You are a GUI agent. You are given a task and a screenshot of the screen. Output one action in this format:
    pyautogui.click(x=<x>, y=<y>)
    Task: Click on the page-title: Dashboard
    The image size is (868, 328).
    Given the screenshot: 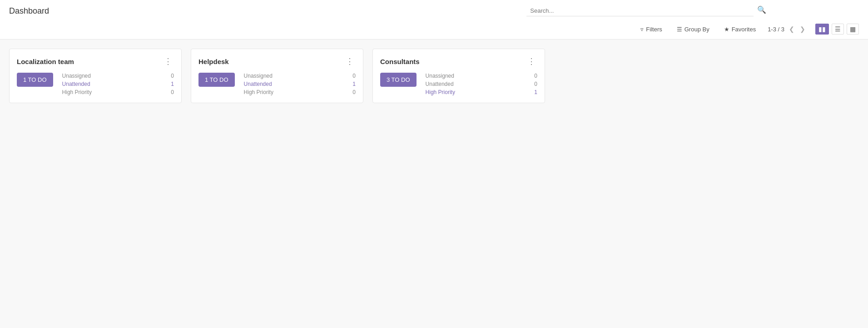 What is the action you would take?
    pyautogui.click(x=222, y=11)
    